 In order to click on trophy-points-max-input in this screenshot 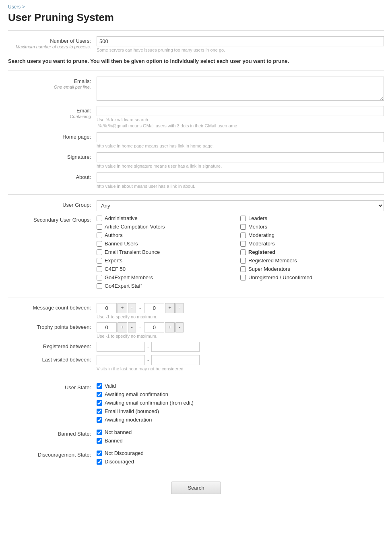, I will do `click(154, 327)`.